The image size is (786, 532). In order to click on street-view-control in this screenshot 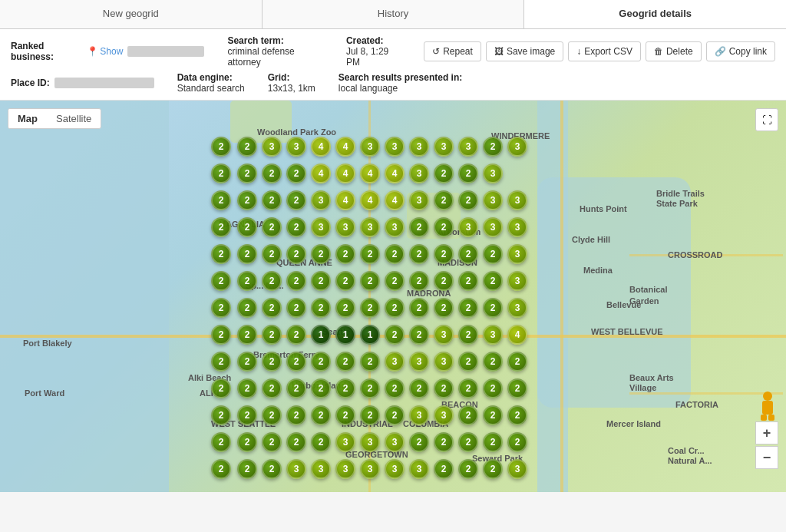, I will do `click(768, 407)`.